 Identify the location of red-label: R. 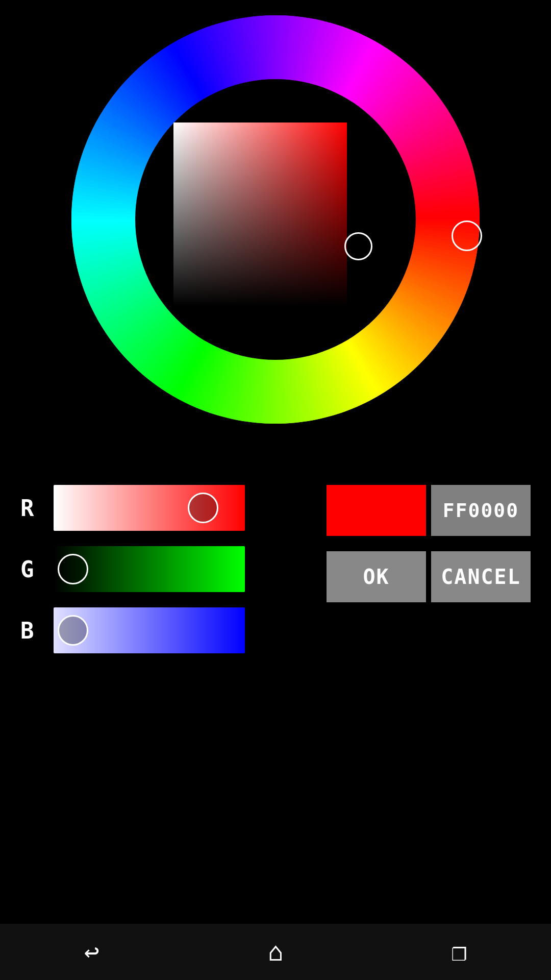
(35, 508).